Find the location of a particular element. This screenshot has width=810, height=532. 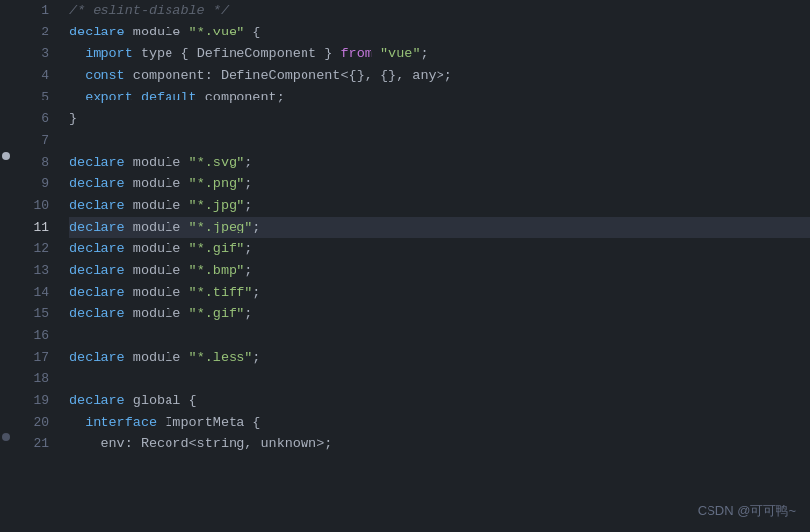

line-numbers-gutter: 123456789101112131415161718192021 is located at coordinates (36, 266).